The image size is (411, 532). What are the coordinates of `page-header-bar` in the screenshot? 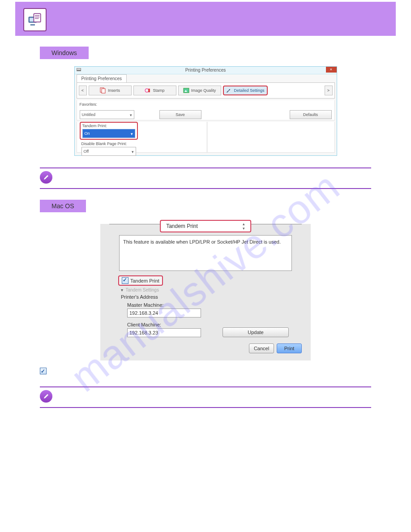 It's located at (206, 19).